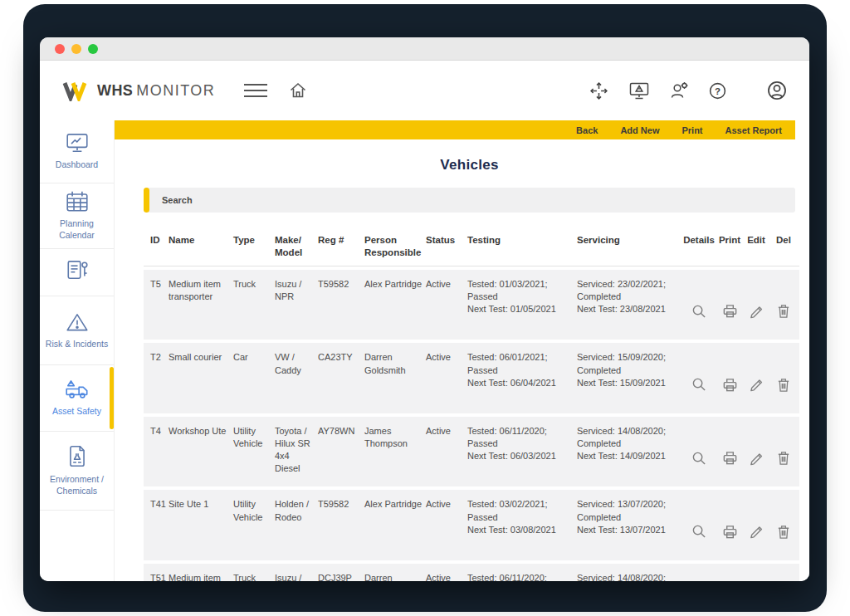 The width and height of the screenshot is (850, 616). What do you see at coordinates (341, 452) in the screenshot?
I see `cell-reg: AY78WN` at bounding box center [341, 452].